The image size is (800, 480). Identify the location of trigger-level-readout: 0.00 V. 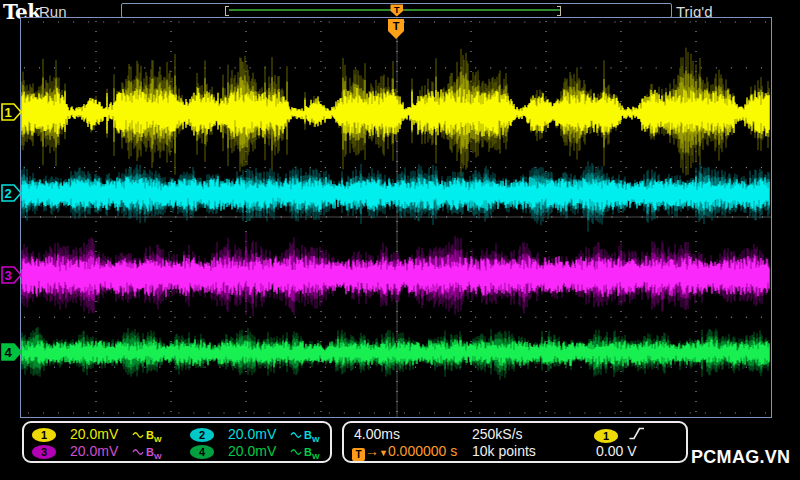
(616, 451).